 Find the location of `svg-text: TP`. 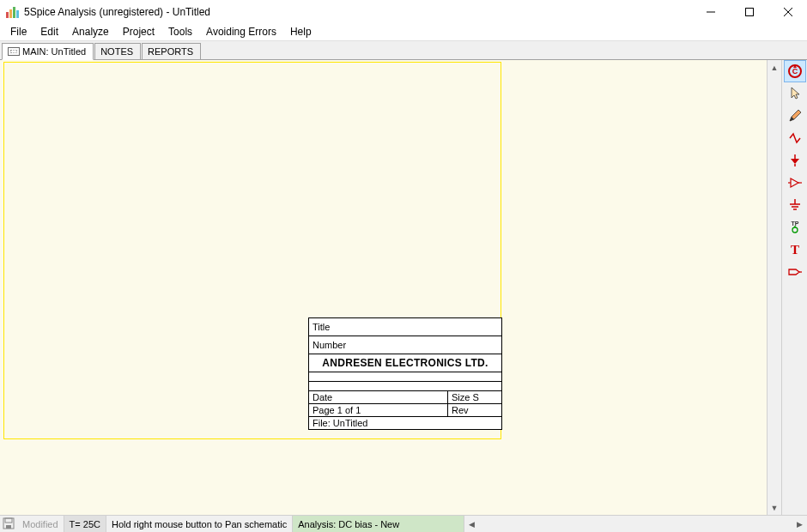

svg-text: TP is located at coordinates (795, 223).